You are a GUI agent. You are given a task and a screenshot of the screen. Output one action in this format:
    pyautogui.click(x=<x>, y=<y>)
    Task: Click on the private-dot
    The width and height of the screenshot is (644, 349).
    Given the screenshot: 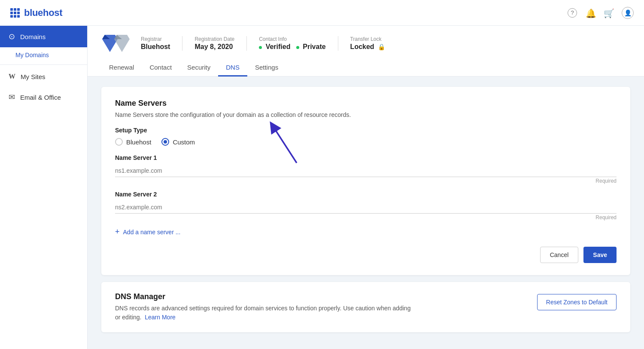 What is the action you would take?
    pyautogui.click(x=298, y=47)
    